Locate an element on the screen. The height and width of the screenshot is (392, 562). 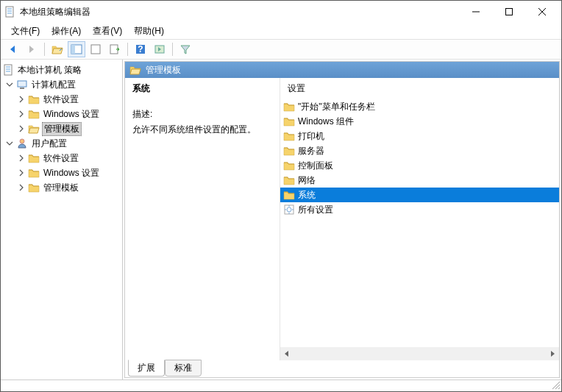
properties-button is located at coordinates (96, 49).